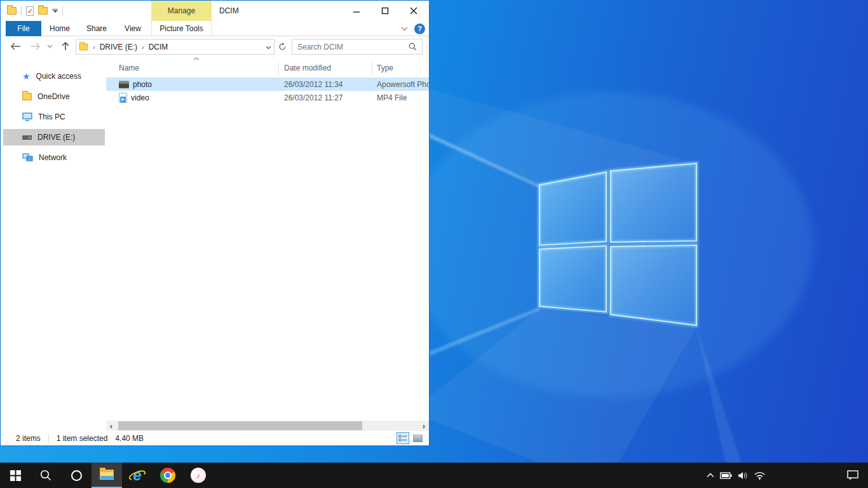 The width and height of the screenshot is (868, 488). What do you see at coordinates (118, 47) in the screenshot?
I see `breadcrumb-drive: DRIVE (E:)` at bounding box center [118, 47].